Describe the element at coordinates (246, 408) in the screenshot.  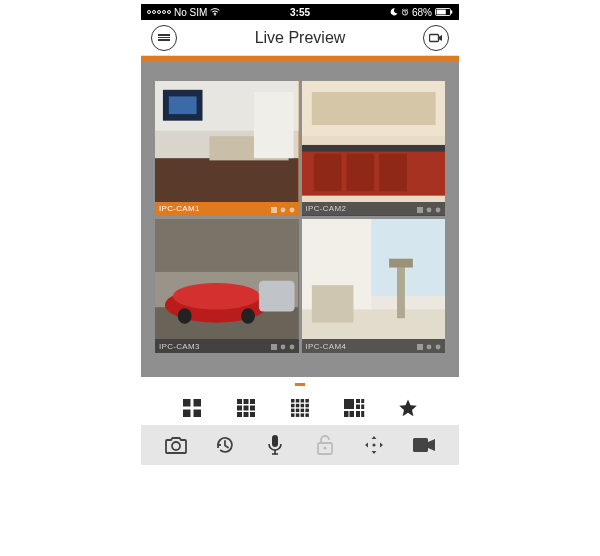
I see `grid-3x3-icon` at that location.